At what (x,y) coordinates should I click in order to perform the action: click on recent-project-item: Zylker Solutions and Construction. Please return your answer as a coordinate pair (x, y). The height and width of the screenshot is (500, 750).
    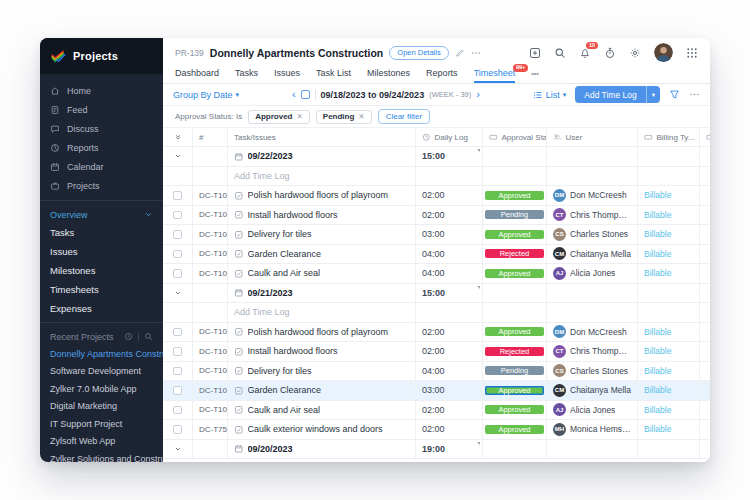
    Looking at the image, I should click on (102, 456).